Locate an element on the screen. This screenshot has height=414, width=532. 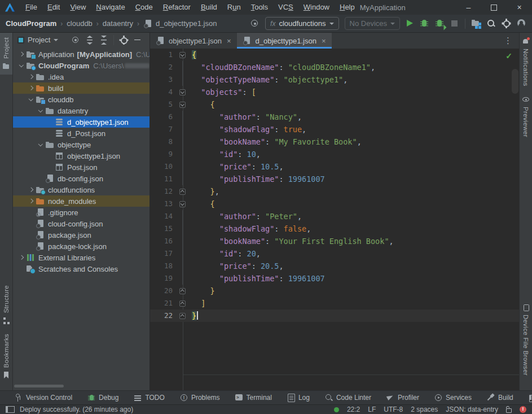
maximize-button is located at coordinates (494, 7).